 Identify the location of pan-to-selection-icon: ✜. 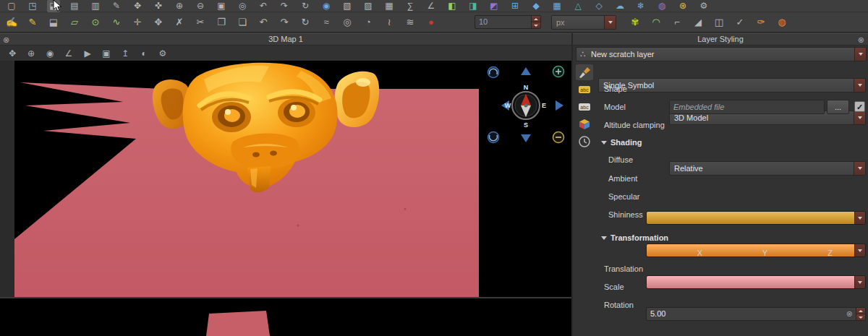
(158, 6).